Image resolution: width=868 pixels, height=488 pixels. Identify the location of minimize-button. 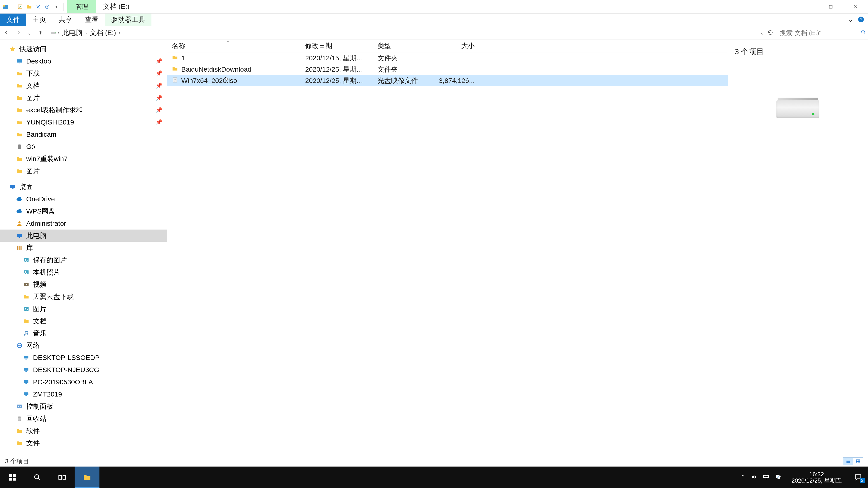
(806, 7).